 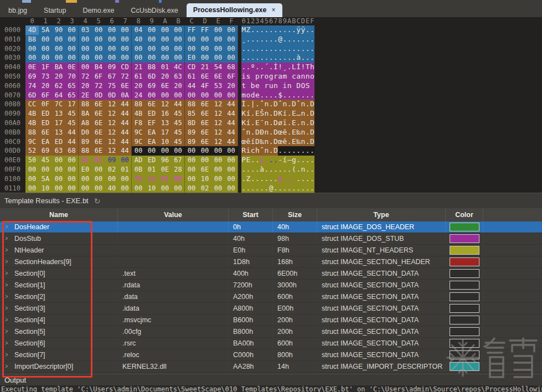 I want to click on hex-byte: 8D, so click(x=192, y=123).